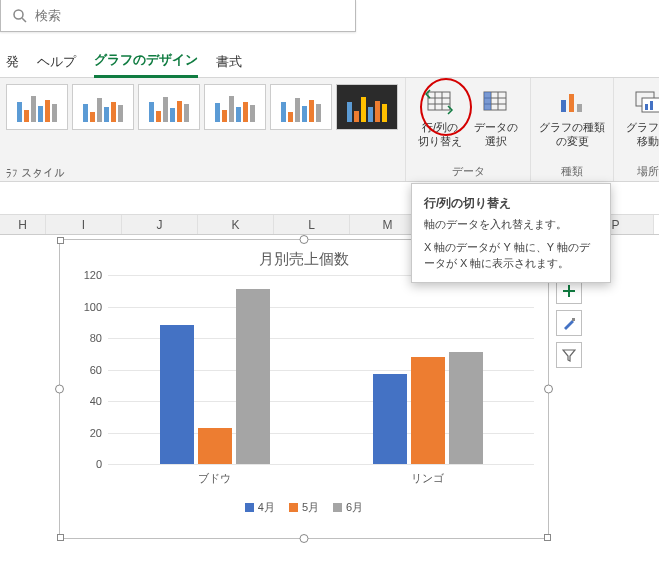  I want to click on tab-help: ヘルプ, so click(56, 65).